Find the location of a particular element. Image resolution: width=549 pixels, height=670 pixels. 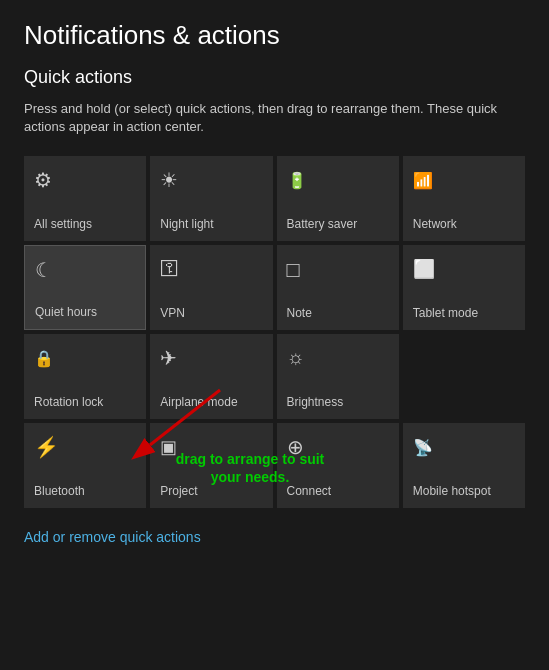

tile-label-tablet-mode: Tablet mode is located at coordinates (446, 298).